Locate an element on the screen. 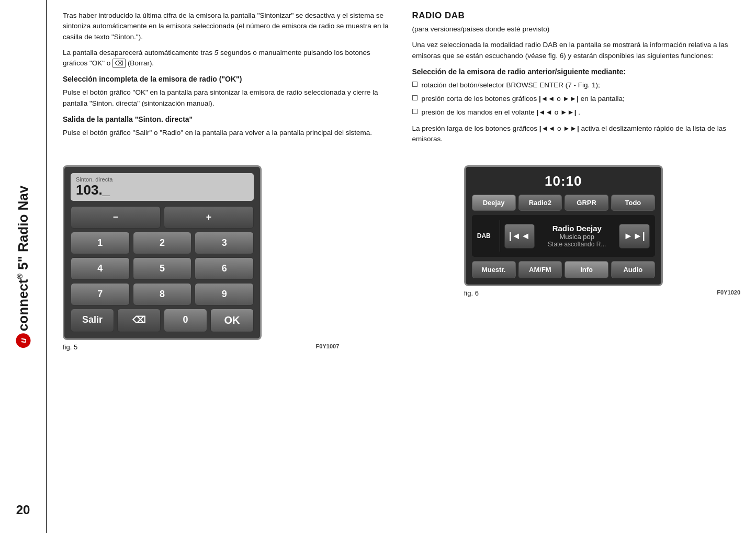  fig6-label: fig. 6 is located at coordinates (471, 293).